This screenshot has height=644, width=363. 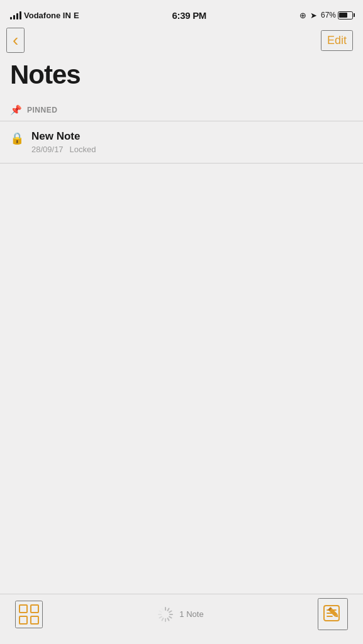 I want to click on battery-icon, so click(x=345, y=15).